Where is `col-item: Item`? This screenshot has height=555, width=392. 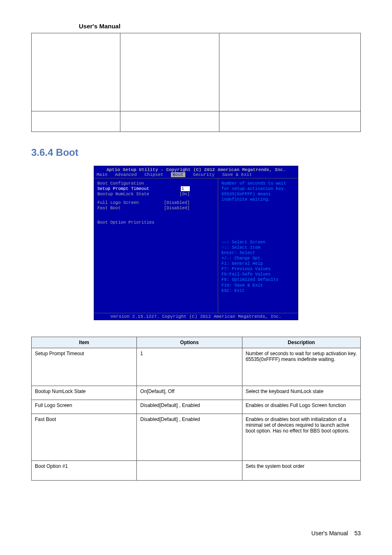 col-item: Item is located at coordinates (84, 343).